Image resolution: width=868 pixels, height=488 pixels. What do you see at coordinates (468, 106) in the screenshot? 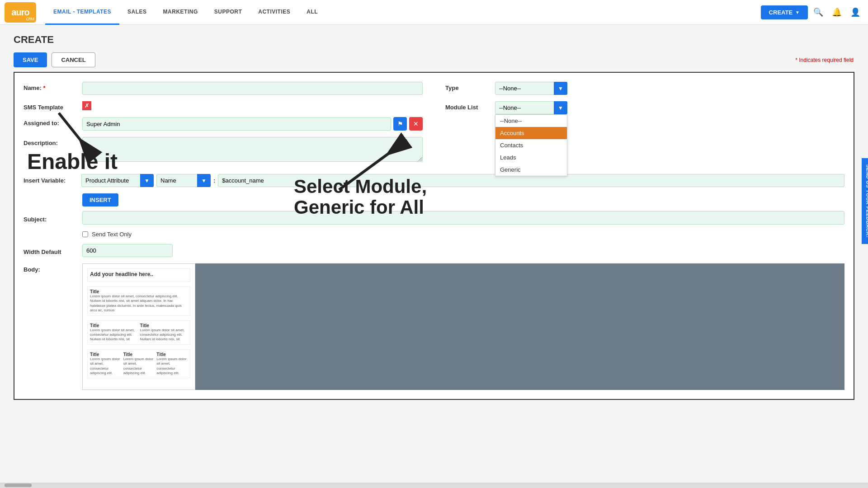
I see `module-list-label: Module List` at bounding box center [468, 106].